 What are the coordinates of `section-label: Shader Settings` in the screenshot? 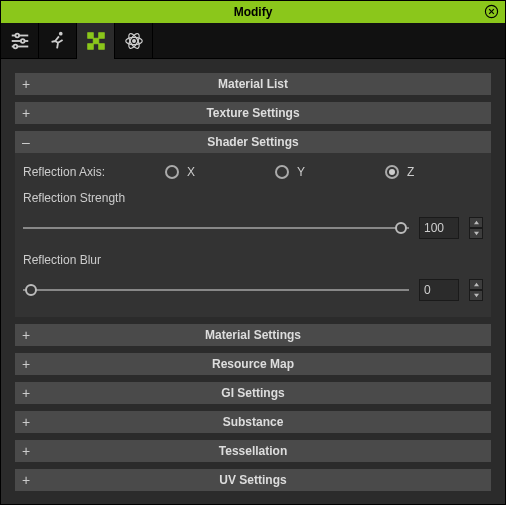 It's located at (253, 142).